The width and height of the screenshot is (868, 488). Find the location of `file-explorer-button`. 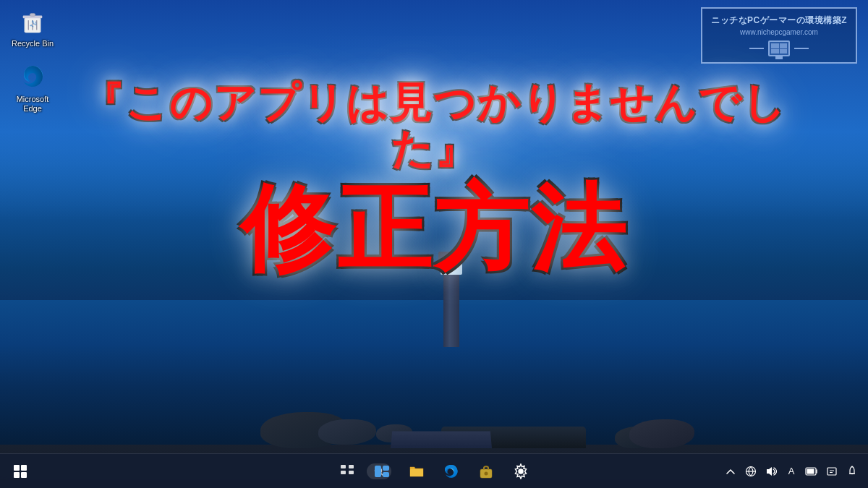

file-explorer-button is located at coordinates (417, 471).